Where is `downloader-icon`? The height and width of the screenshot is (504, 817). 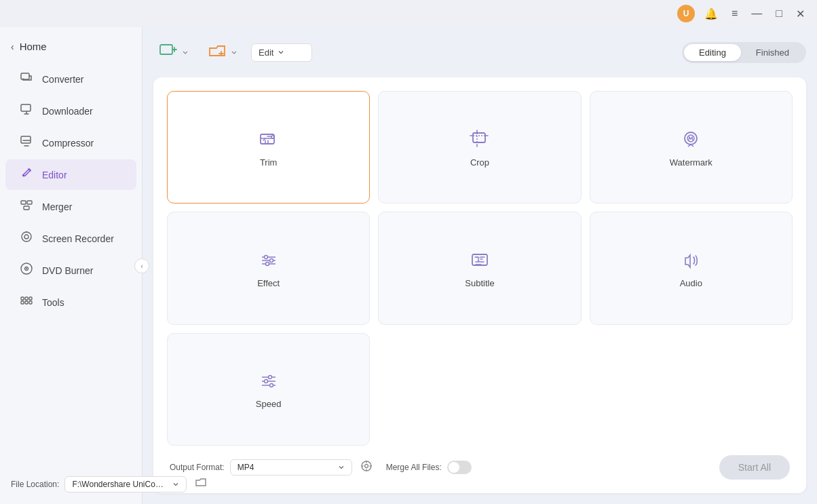
downloader-icon is located at coordinates (26, 111).